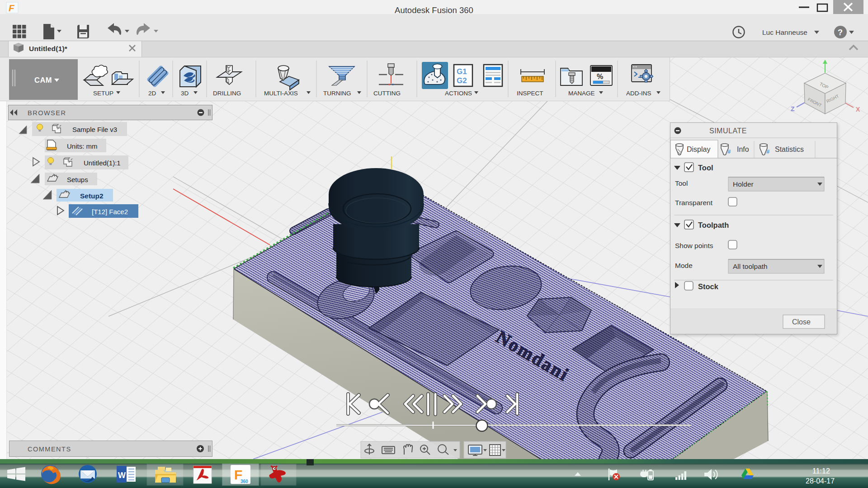 The width and height of the screenshot is (868, 488). What do you see at coordinates (102, 163) in the screenshot?
I see `svg-text: Untitled(1):1` at bounding box center [102, 163].